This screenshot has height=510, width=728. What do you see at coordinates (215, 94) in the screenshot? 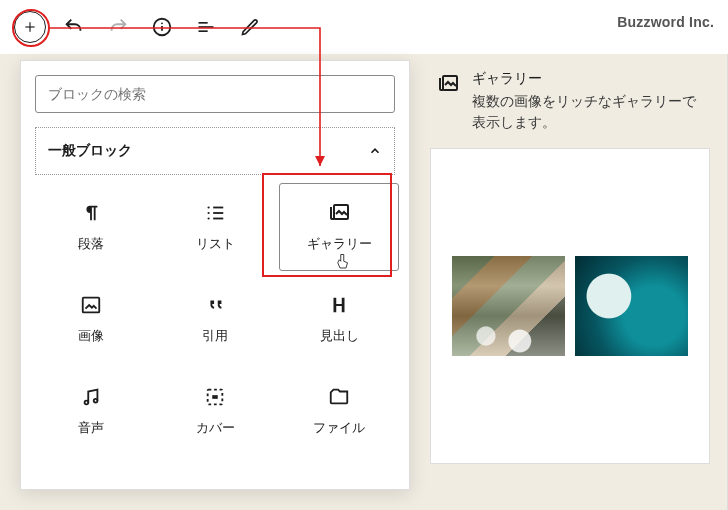
I see `block-search-input` at bounding box center [215, 94].